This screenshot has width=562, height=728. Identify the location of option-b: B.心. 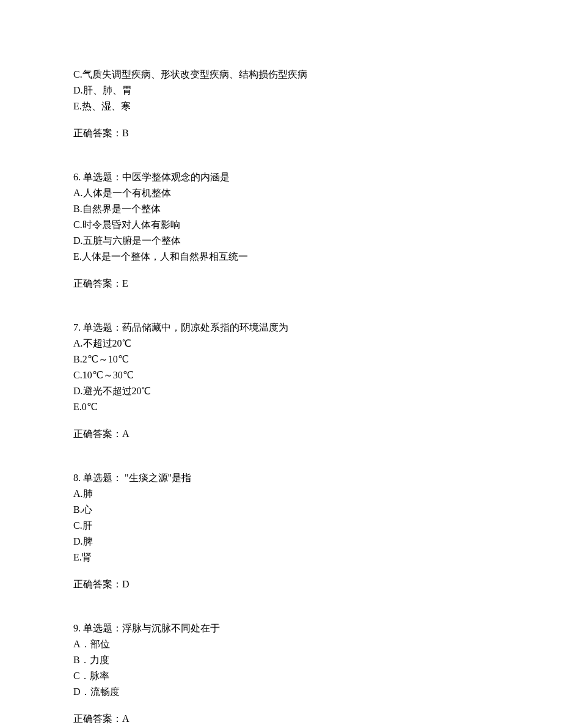
(281, 510).